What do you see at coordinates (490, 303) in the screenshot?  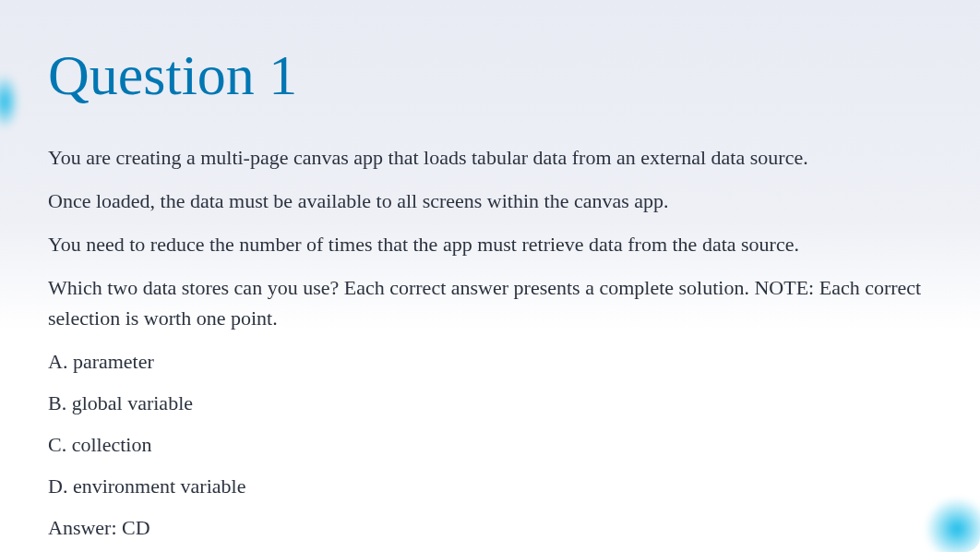 I see `question-paragraph-4: Which two data stores can you use? Each …` at bounding box center [490, 303].